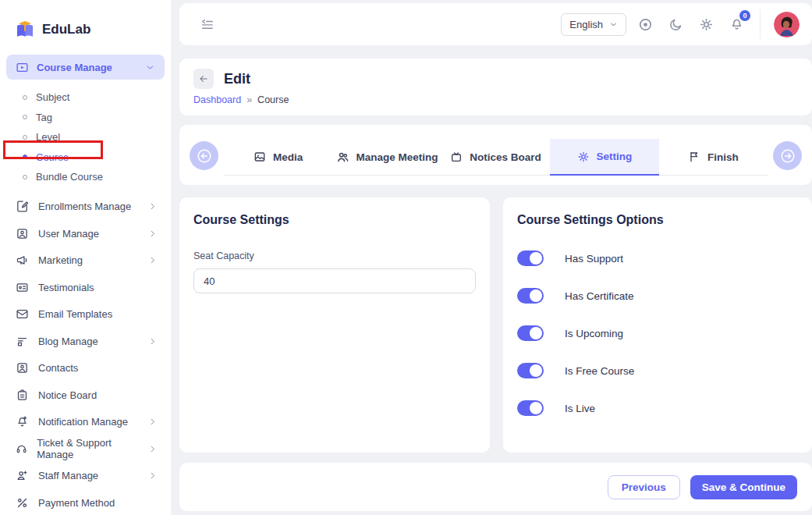  Describe the element at coordinates (658, 333) in the screenshot. I see `toggle-row-is-upcoming: Is Upcoming` at that location.